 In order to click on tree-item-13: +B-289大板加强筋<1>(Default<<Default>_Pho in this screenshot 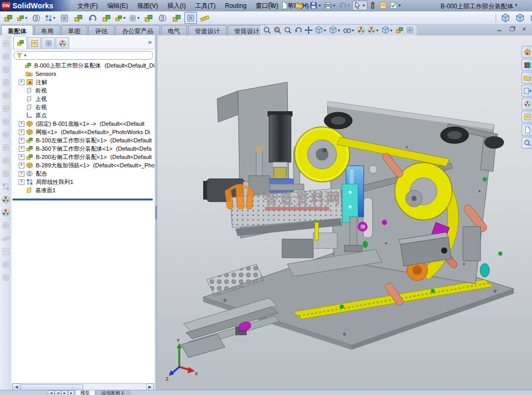, I will do `click(83, 165)`.